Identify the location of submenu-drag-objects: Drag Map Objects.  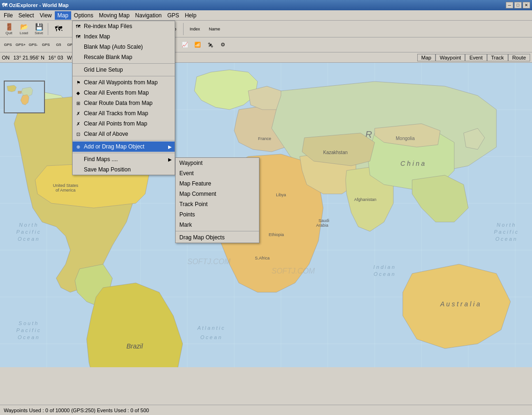
(217, 237).